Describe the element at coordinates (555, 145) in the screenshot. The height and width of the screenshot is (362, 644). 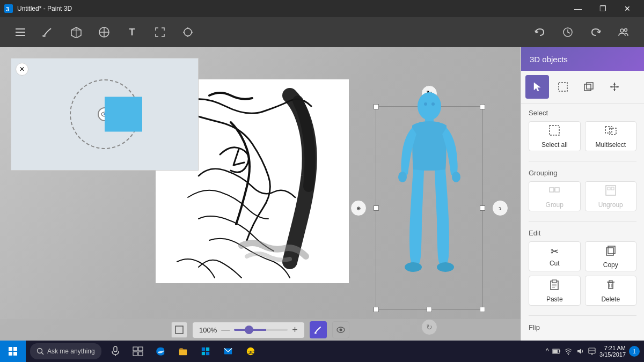
I see `select-all-label: Select all` at that location.